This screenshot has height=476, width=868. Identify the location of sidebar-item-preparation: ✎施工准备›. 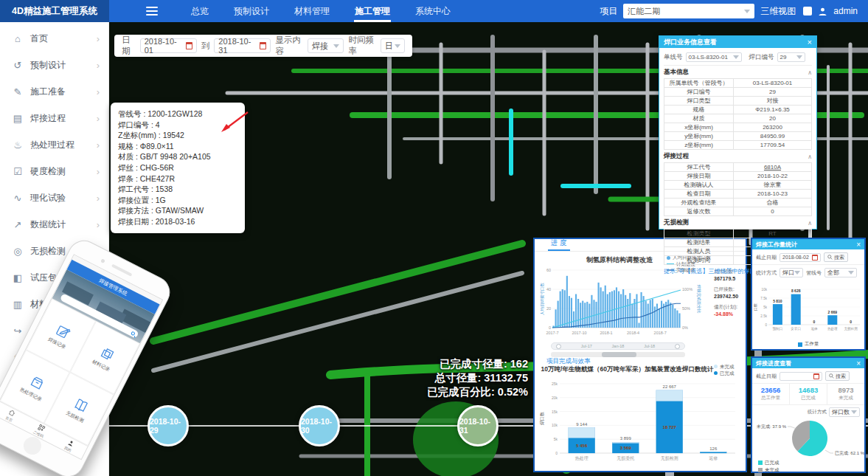
(55, 92).